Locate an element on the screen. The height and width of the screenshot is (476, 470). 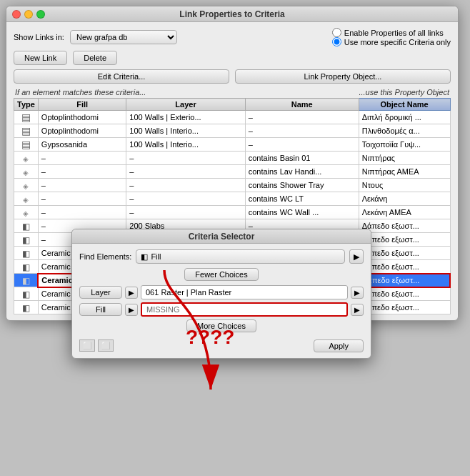
object-name-value: Νιπτήρας is located at coordinates (404, 159).